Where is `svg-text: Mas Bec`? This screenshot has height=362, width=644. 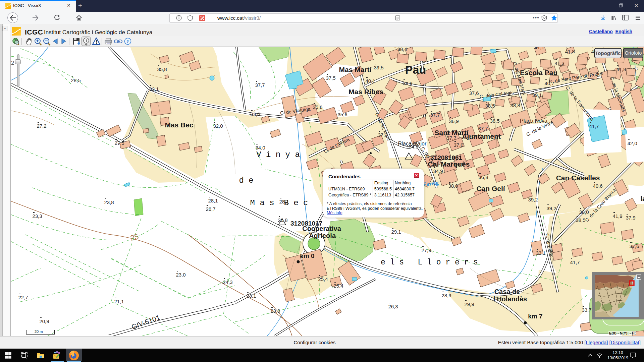
svg-text: Mas Bec is located at coordinates (179, 125).